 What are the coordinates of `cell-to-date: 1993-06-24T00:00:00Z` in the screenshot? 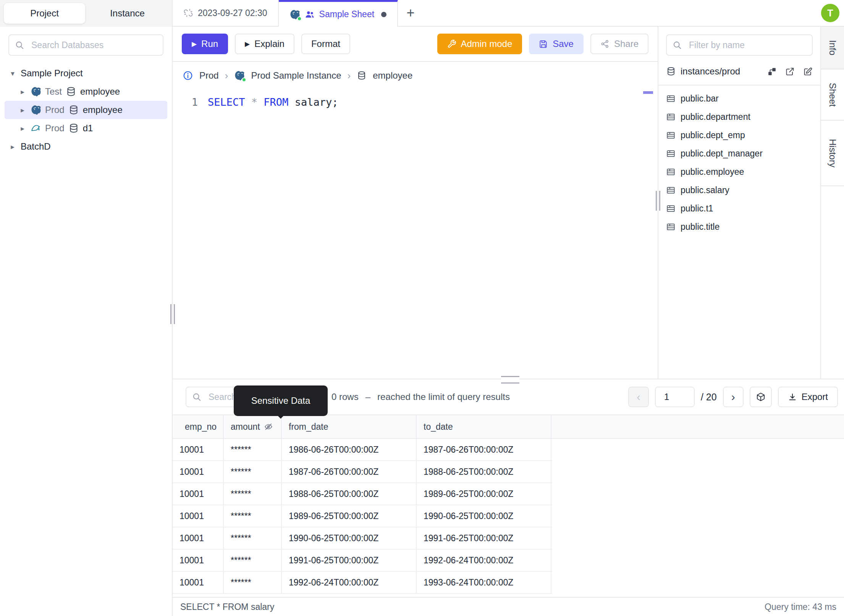 It's located at (484, 582).